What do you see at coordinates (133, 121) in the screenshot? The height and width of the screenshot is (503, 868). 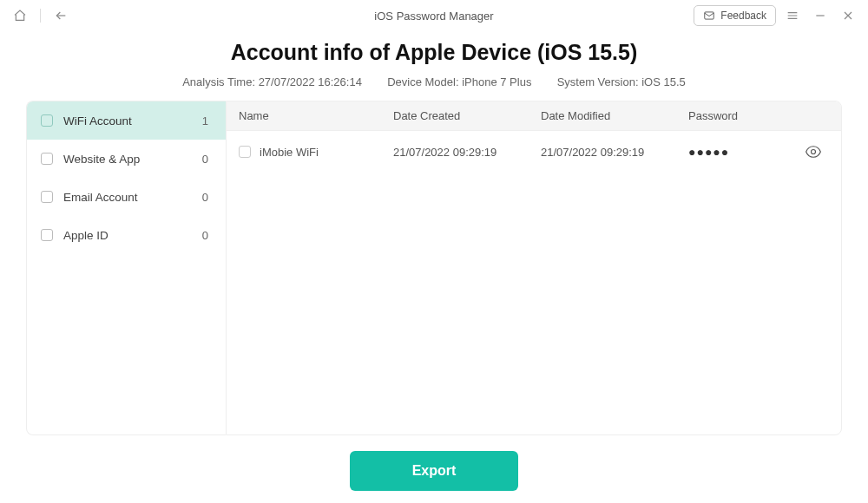 I see `sidebar-item-label: WiFi Account` at bounding box center [133, 121].